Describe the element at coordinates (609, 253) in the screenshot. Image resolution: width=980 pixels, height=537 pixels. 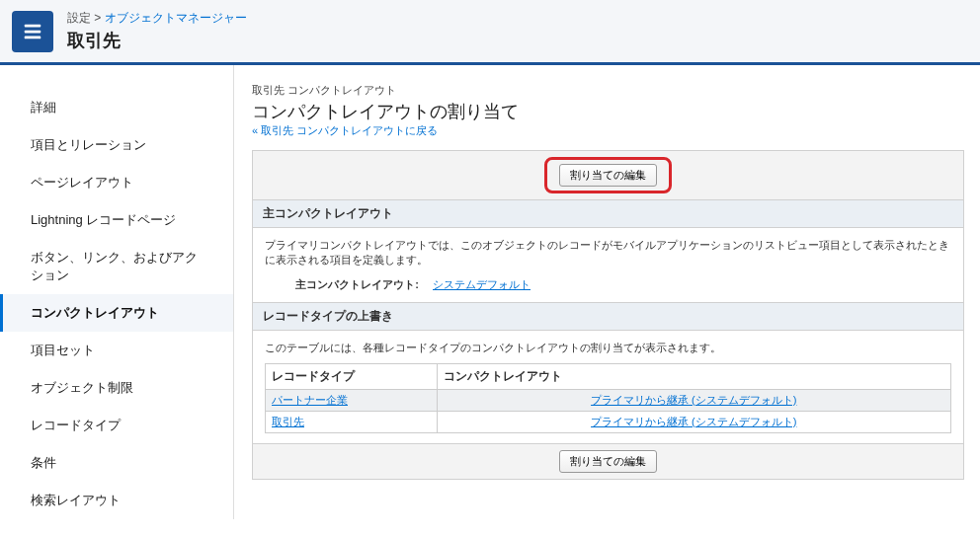
I see `primary-description: プライマリコンパクトレイアウトでは、このオブジェクトのレコードがモバイルアプリケ…` at that location.